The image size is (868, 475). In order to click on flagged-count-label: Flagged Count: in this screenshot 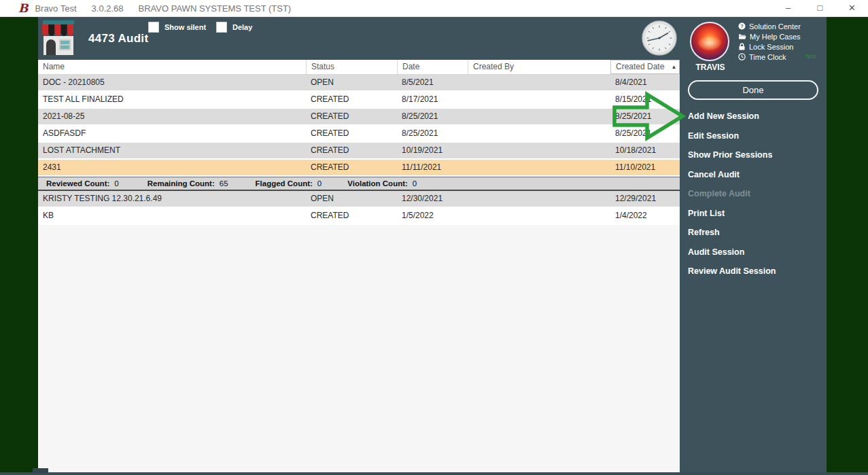, I will do `click(284, 183)`.